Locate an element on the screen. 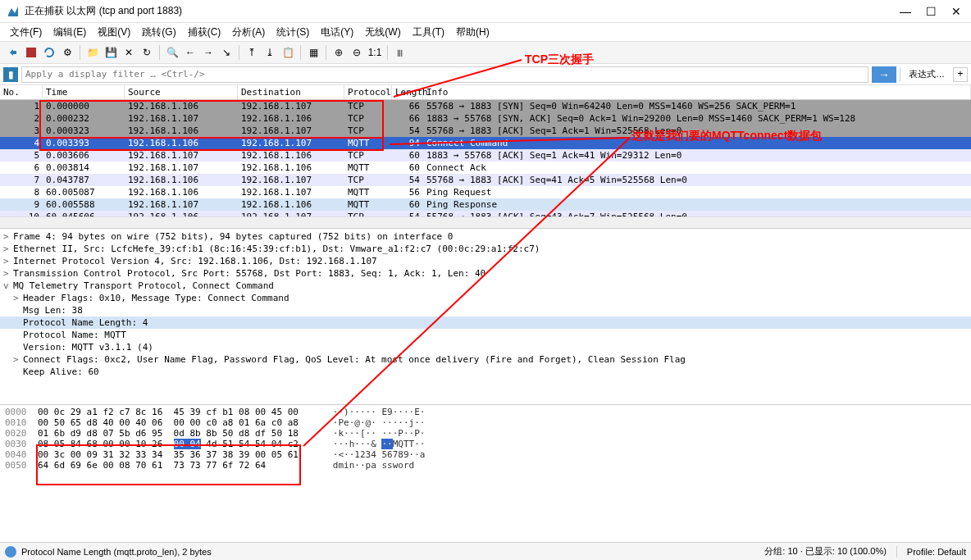 The image size is (971, 560). titlebar: 正在捕获 以太网 (tcp and port 1883) — ☐ ✕ is located at coordinates (486, 11).